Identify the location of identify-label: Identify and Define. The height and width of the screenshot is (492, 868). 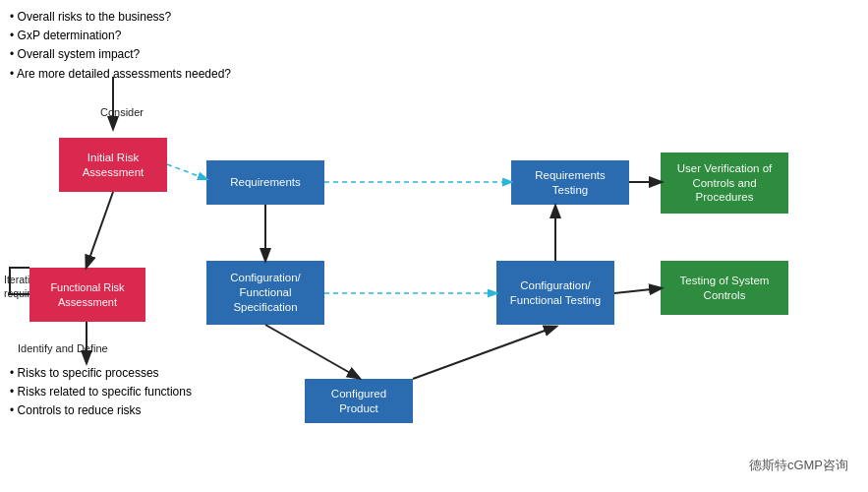
(63, 348).